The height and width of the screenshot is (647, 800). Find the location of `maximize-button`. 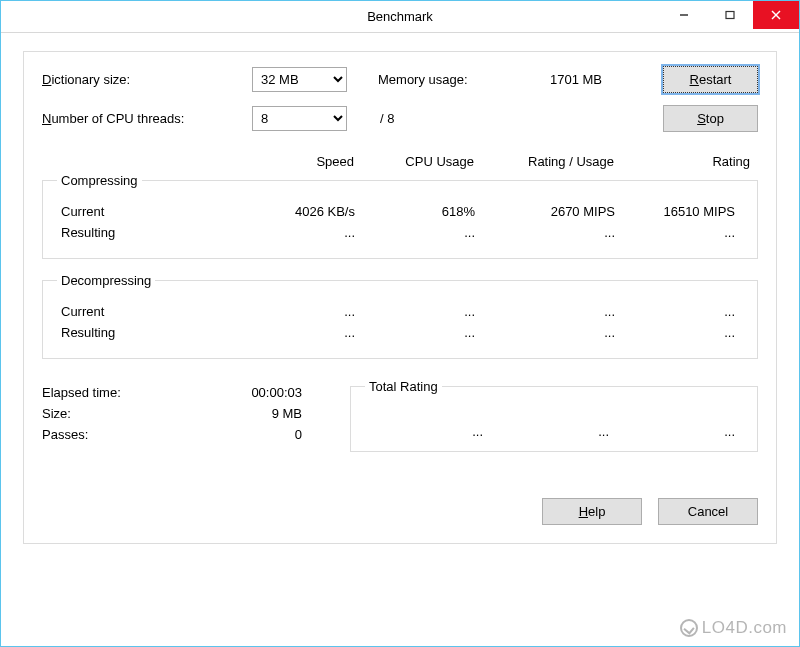

maximize-button is located at coordinates (730, 15).